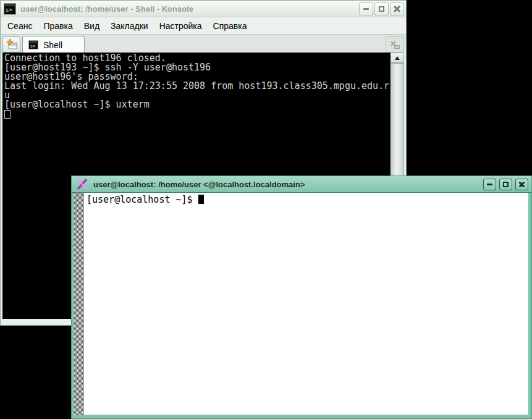 The image size is (532, 419). I want to click on uxterm-prompt-text: [user@localhost ~]$, so click(142, 200).